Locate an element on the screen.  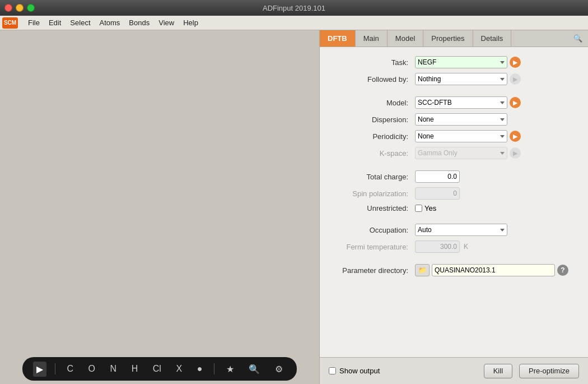
total-charge-label: Total charge: is located at coordinates (373, 177).